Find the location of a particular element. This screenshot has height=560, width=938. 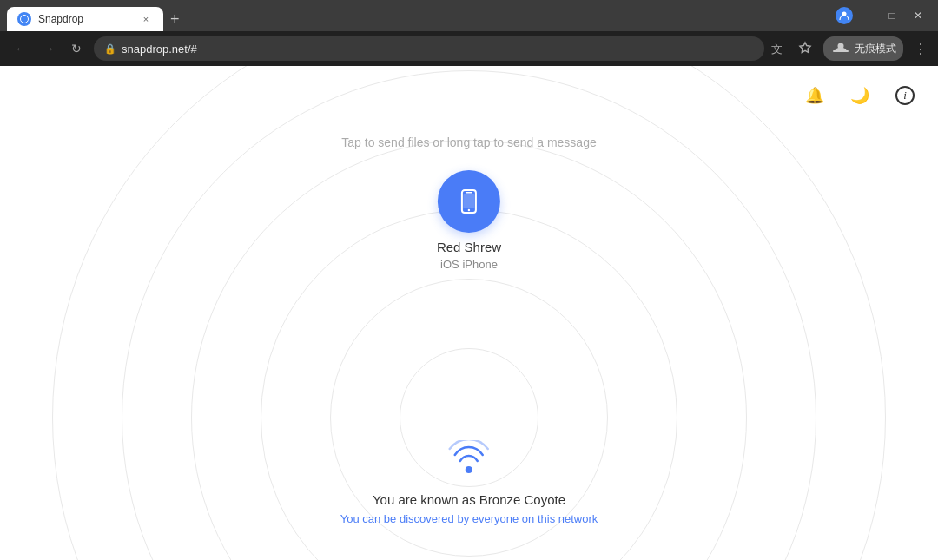

incognito-icon is located at coordinates (841, 49).